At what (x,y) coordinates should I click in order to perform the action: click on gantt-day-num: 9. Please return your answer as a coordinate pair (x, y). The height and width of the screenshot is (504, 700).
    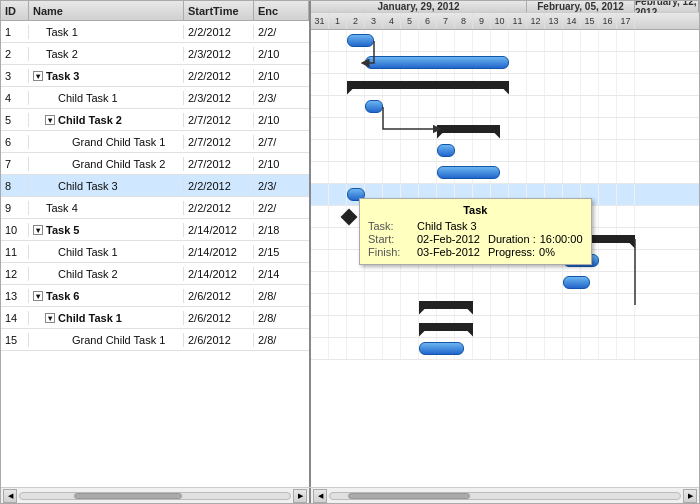
    Looking at the image, I should click on (482, 21).